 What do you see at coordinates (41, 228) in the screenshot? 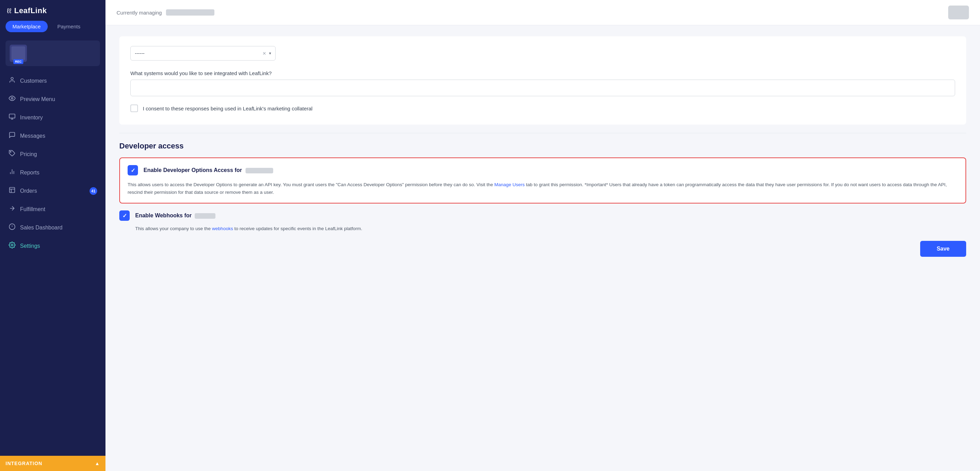
I see `sidebar-item-label: Sales Dashboard` at bounding box center [41, 228].